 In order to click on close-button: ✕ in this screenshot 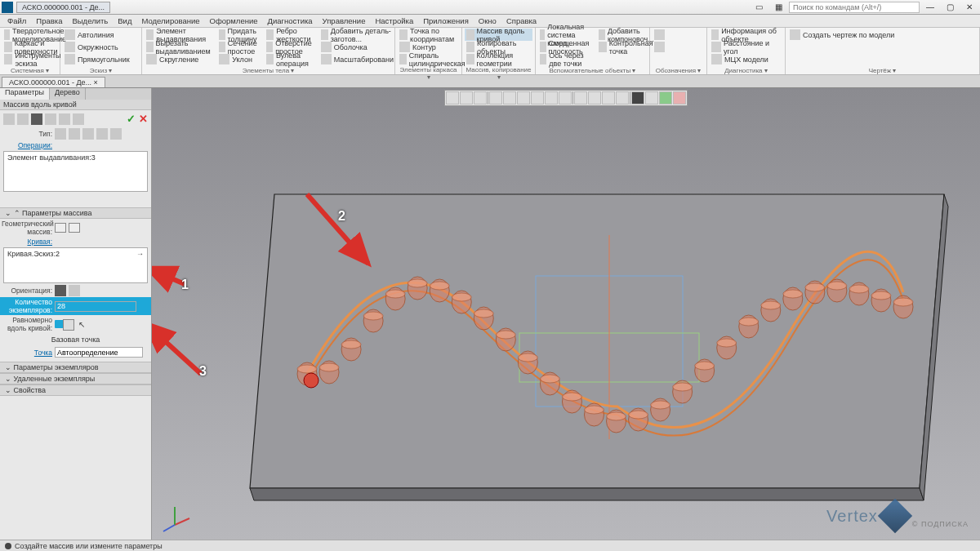, I will do `click(969, 7)`.